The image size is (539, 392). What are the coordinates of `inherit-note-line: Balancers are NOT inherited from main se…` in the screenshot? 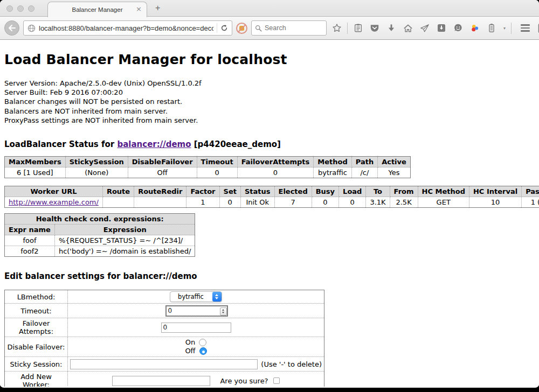 It's located at (270, 111).